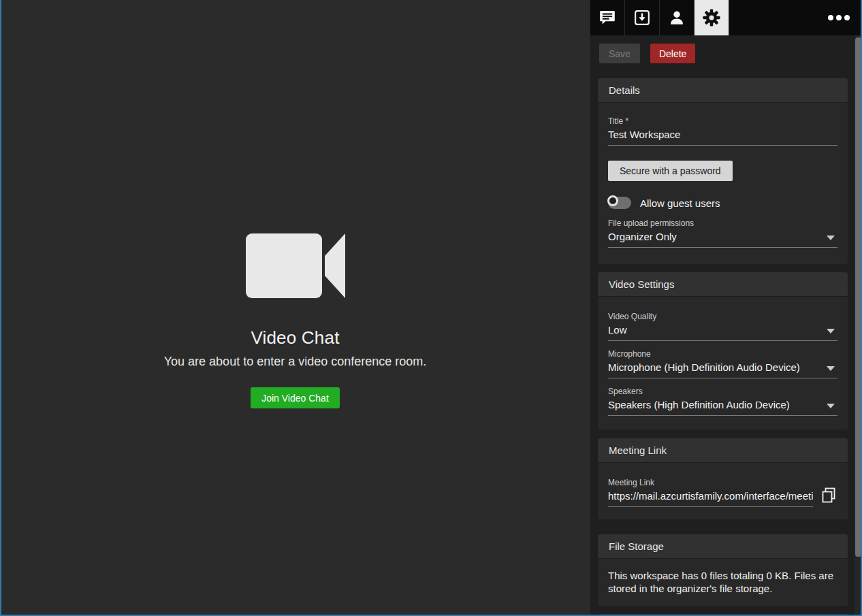 The image size is (862, 616). What do you see at coordinates (723, 330) in the screenshot?
I see `video-quality-value: Low` at bounding box center [723, 330].